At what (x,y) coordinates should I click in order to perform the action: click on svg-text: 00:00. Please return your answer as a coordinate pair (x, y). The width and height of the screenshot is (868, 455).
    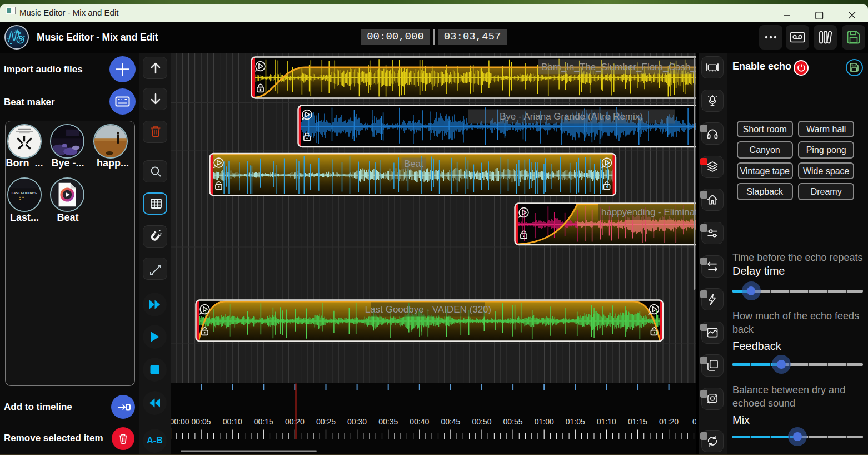
    Looking at the image, I should click on (180, 422).